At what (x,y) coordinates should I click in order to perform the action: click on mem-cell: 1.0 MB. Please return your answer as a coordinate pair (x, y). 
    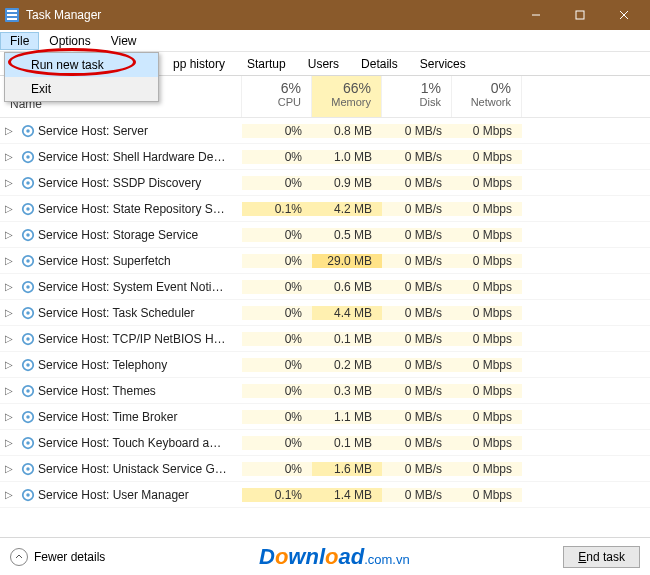
    Looking at the image, I should click on (347, 157).